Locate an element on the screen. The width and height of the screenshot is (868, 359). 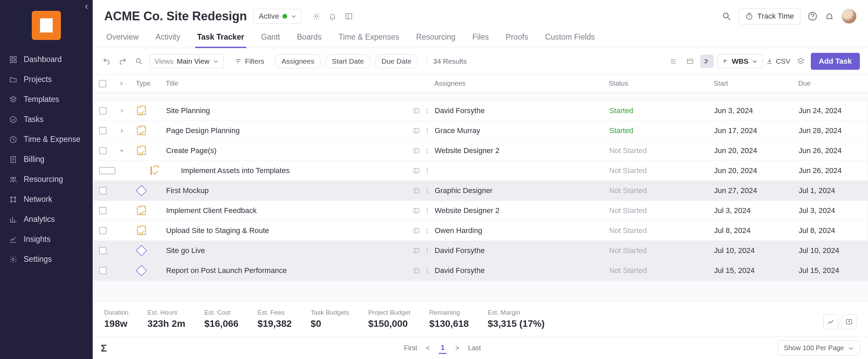
sidebar-item-analytics: Analytics is located at coordinates (46, 219).